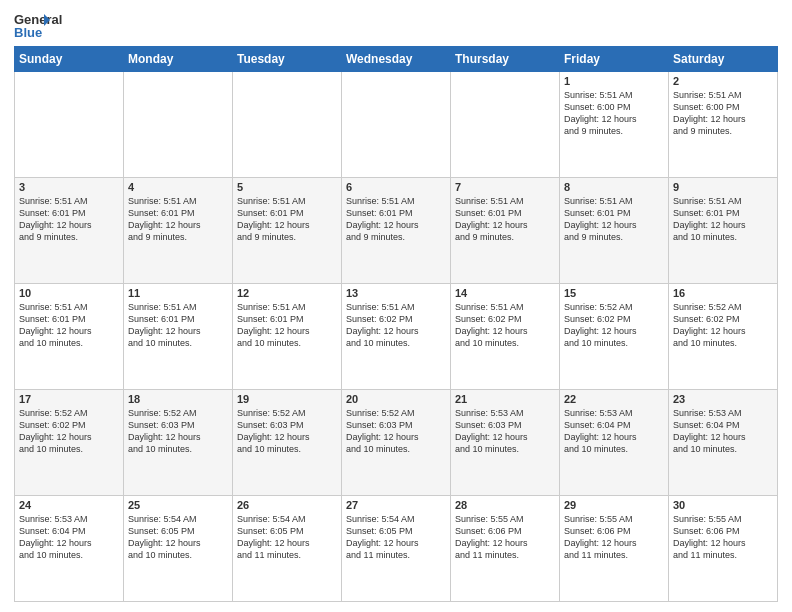  Describe the element at coordinates (70, 337) in the screenshot. I see `calendar-cell: 10Sunrise: 5:51 AM Sunset: 6:01 PM Dayli…` at that location.